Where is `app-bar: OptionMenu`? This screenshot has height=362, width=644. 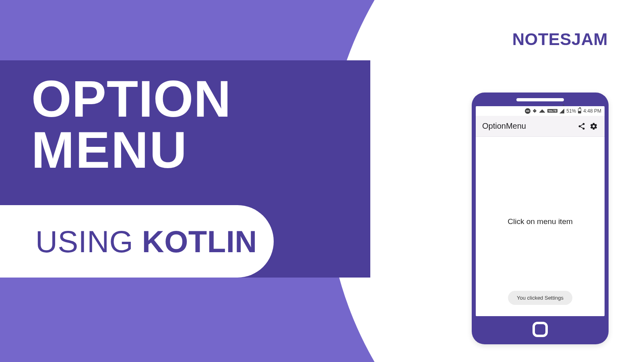
app-bar: OptionMenu is located at coordinates (540, 126).